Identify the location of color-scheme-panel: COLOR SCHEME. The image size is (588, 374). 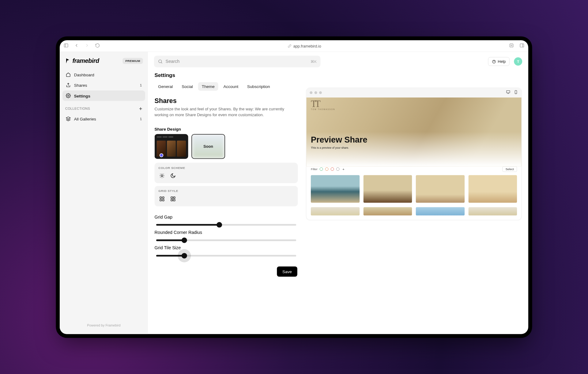
(226, 173).